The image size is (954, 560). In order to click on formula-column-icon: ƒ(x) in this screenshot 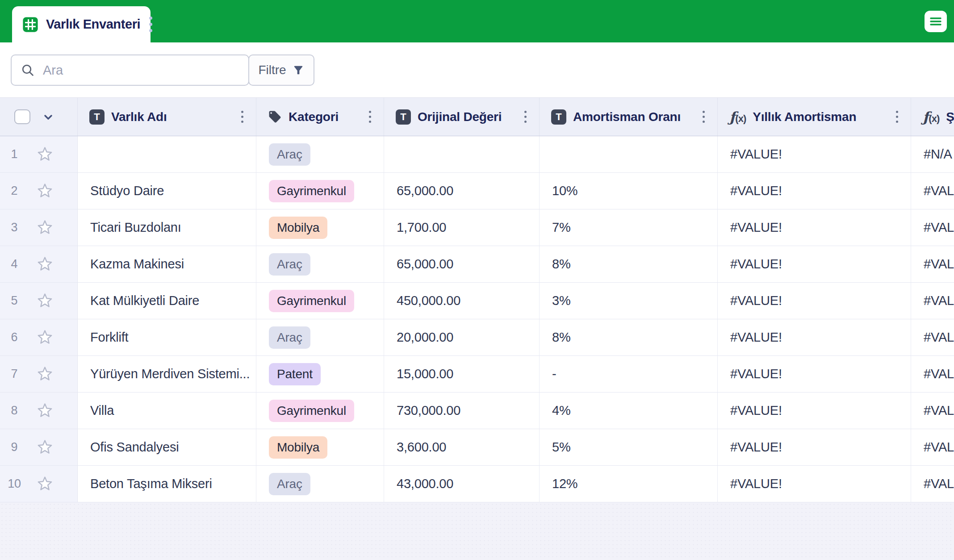, I will do `click(931, 117)`.